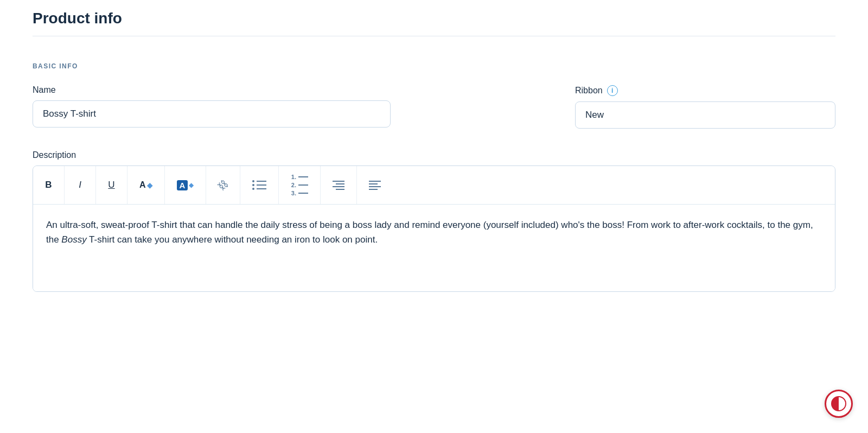  Describe the element at coordinates (839, 404) in the screenshot. I see `floating-action-button` at that location.